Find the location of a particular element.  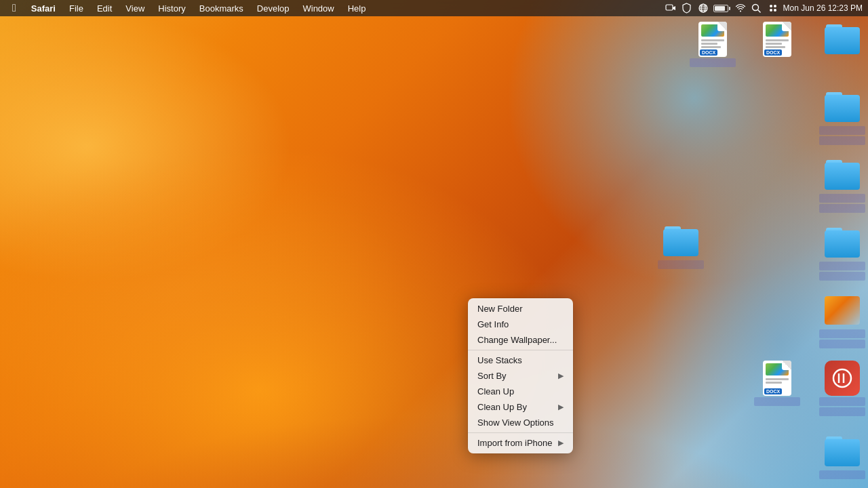

submenu-arrow-iphone: ▶ is located at coordinates (561, 443).